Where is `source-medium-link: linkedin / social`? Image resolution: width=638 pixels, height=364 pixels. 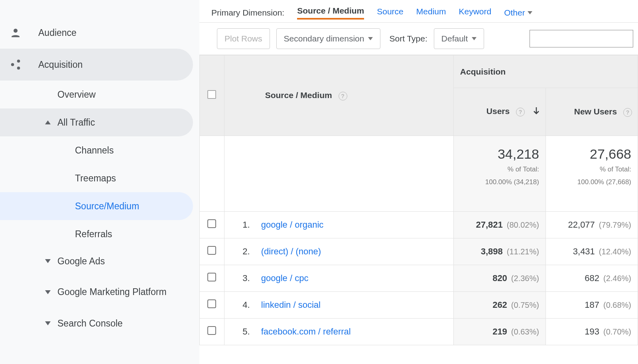
source-medium-link: linkedin / social is located at coordinates (291, 305).